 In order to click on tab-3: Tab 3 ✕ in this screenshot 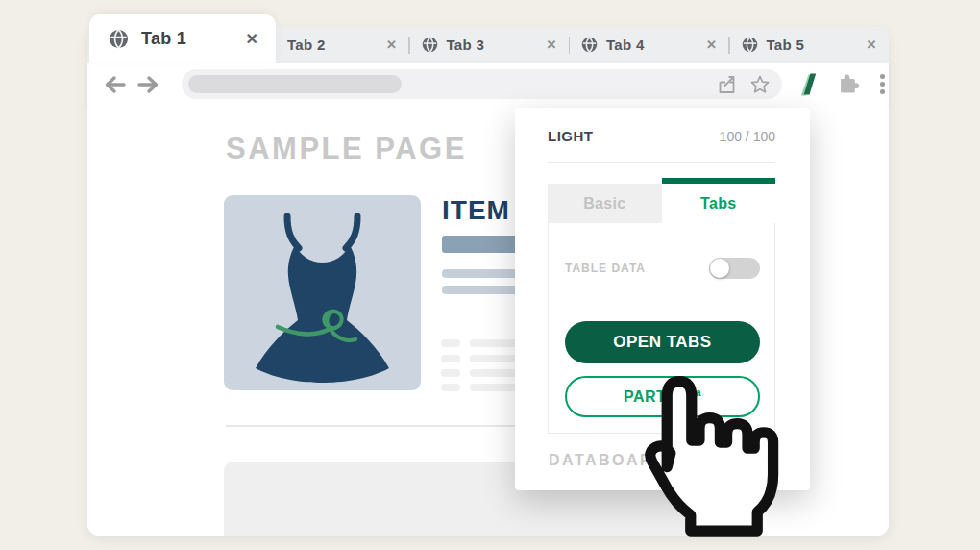, I will do `click(490, 44)`.